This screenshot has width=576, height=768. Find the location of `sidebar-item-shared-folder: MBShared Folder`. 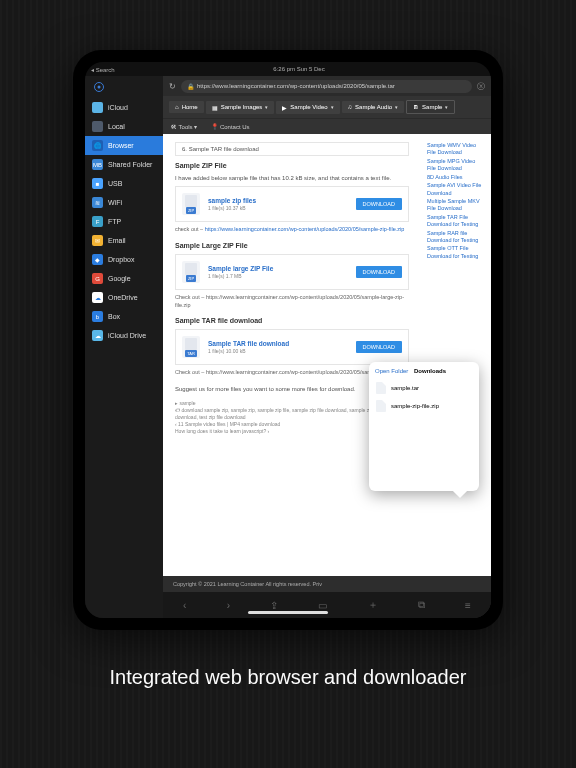

sidebar-item-shared-folder: MBShared Folder is located at coordinates (124, 164).